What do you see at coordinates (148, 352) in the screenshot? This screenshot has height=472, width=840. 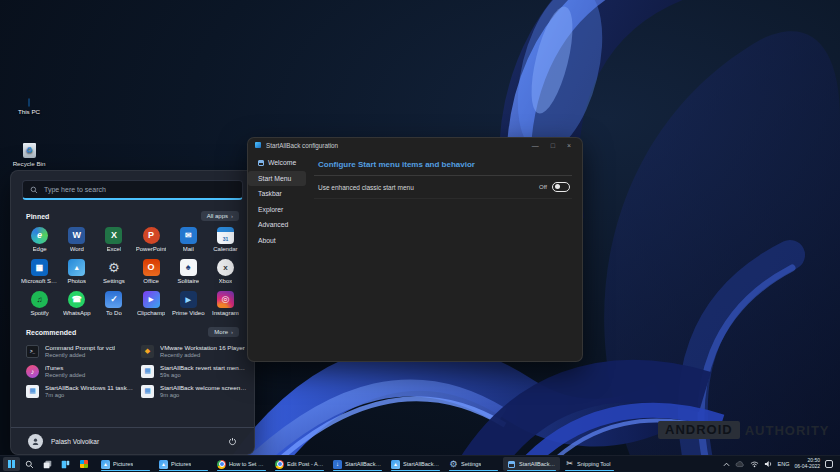 I see `vmware-icon: ◆` at bounding box center [148, 352].